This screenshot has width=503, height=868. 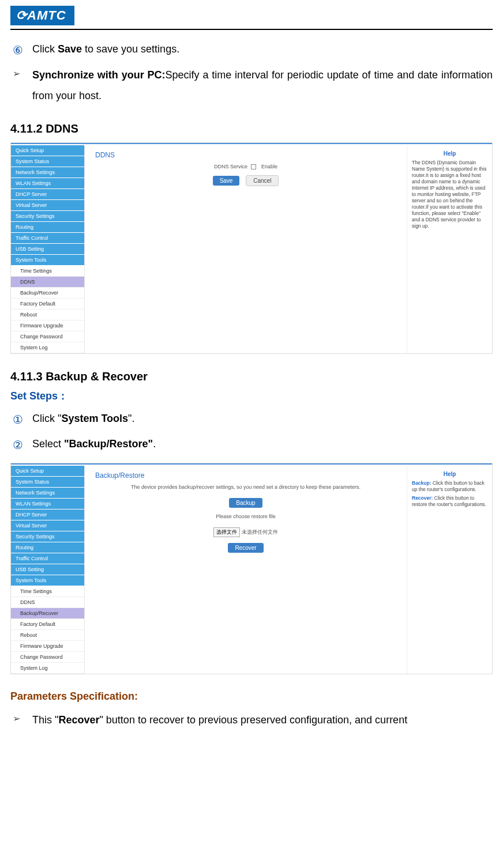 What do you see at coordinates (246, 548) in the screenshot?
I see `recover-button: Recover` at bounding box center [246, 548].